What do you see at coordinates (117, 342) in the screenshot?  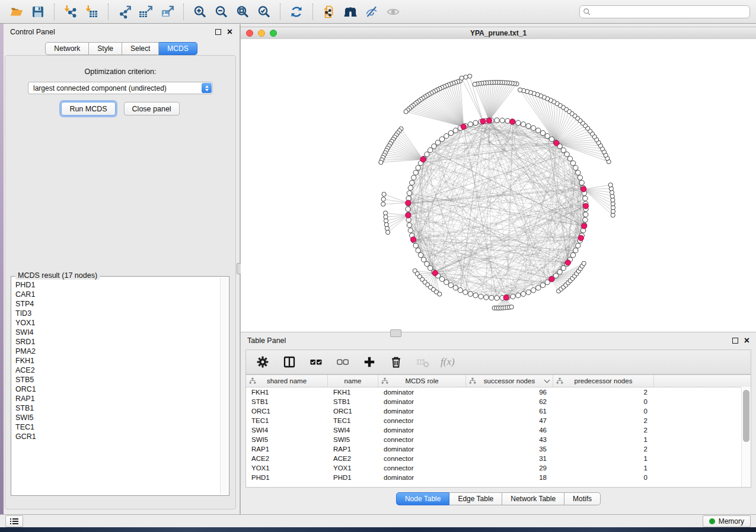 I see `list-item: SRD1` at bounding box center [117, 342].